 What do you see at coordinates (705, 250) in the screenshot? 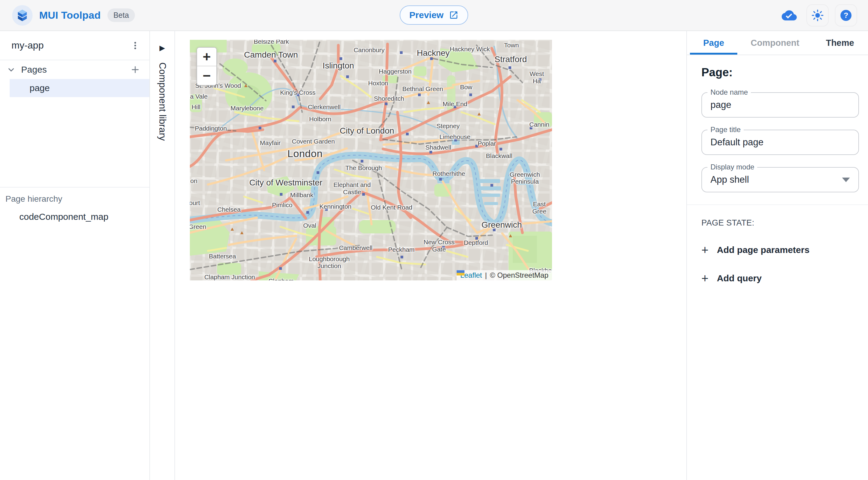
I see `plus-icon: +` at bounding box center [705, 250].